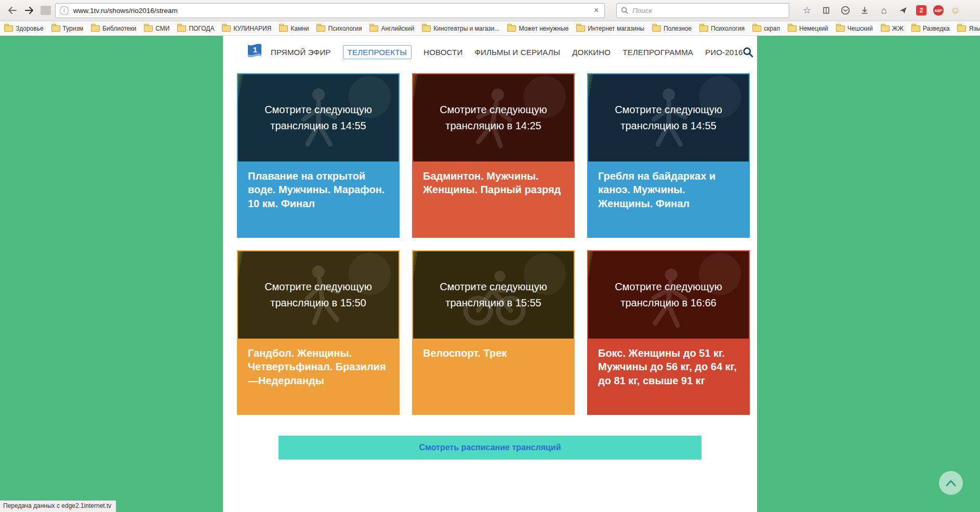  I want to click on broadcast-card: Смотрите следующую трансляцию в 14:25 Ба…, so click(494, 156).